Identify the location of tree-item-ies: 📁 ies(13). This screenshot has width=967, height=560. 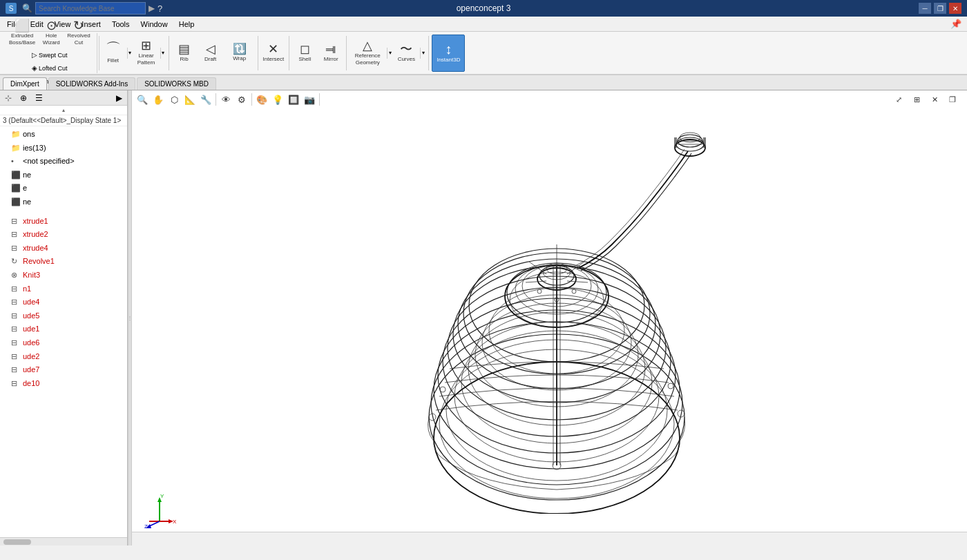
(64, 148).